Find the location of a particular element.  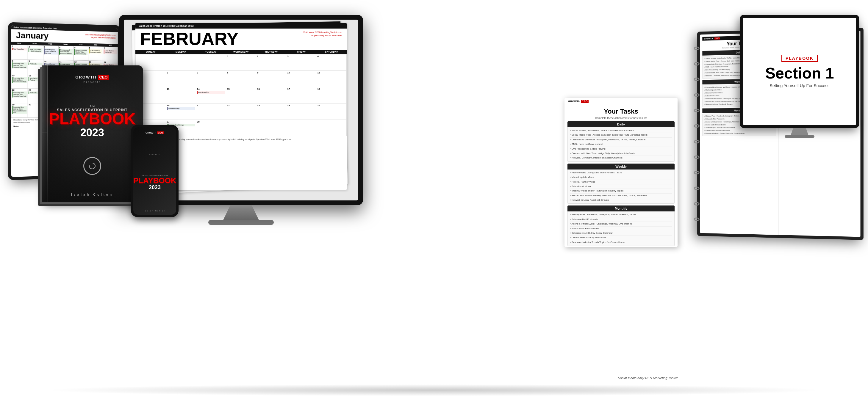

mcell: 3 is located at coordinates (301, 63).